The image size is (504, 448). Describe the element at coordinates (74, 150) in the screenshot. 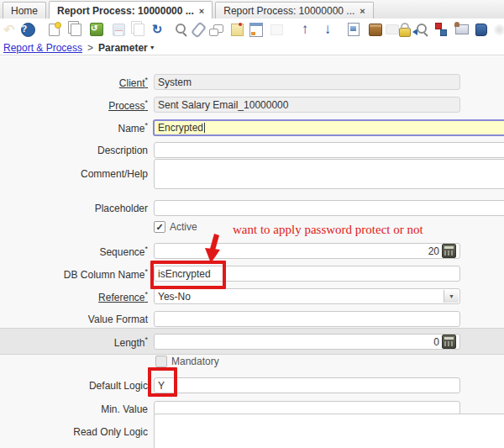

I see `description-label: Description` at that location.